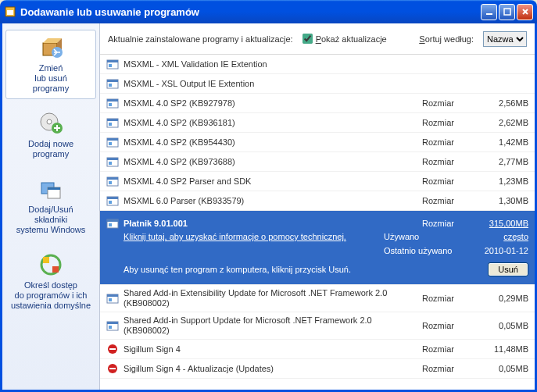  Describe the element at coordinates (501, 298) in the screenshot. I see `size-value: 0,29MB` at that location.